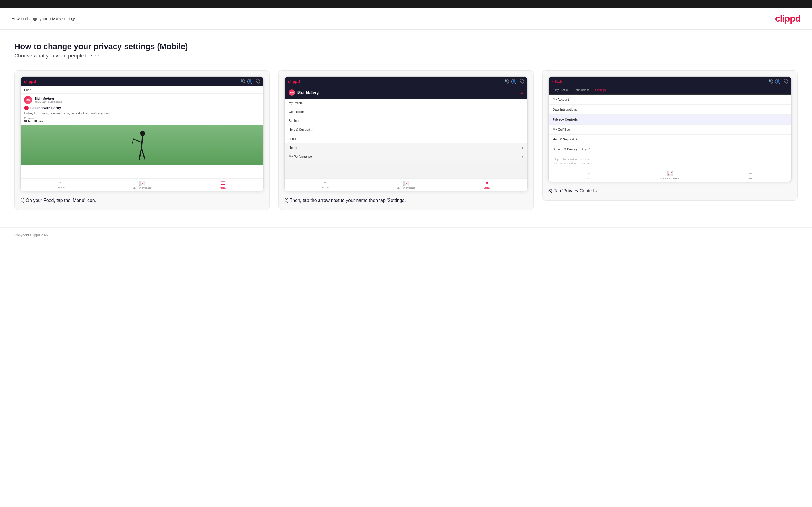 The height and width of the screenshot is (507, 812). Describe the element at coordinates (142, 140) in the screenshot. I see `step-card-1: clippd 🔍 👤 ⊙ Feed BM Blair McHarg` at that location.